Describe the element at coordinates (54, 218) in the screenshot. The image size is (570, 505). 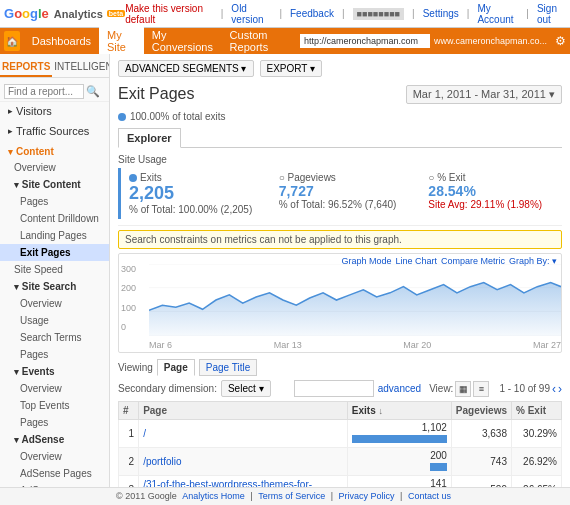
I see `sidebar-item-content-drilldown: Content Drilldown` at that location.